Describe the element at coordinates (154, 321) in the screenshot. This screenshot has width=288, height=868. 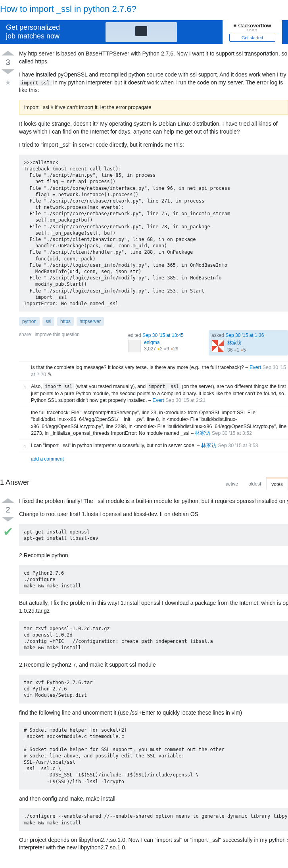
I see `tag-list: python ssl https httpserver` at that location.